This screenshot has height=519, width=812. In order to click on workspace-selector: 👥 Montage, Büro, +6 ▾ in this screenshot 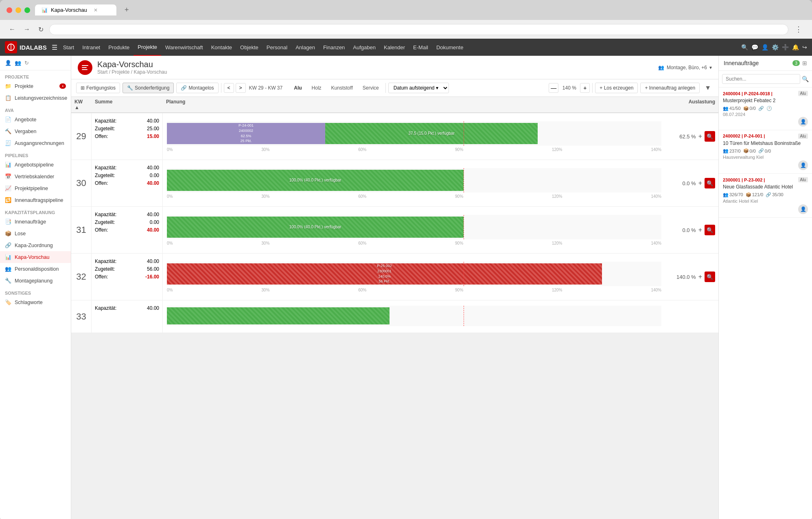, I will do `click(685, 68)`.